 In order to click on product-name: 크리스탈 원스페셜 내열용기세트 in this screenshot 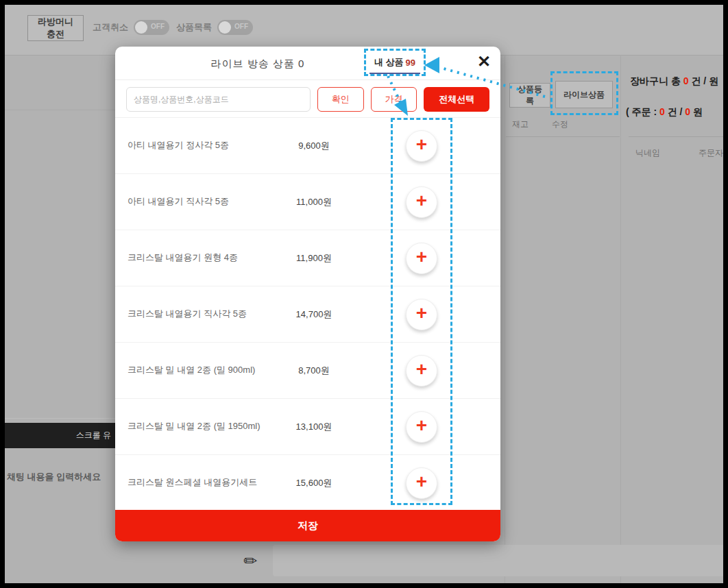, I will do `click(200, 482)`.